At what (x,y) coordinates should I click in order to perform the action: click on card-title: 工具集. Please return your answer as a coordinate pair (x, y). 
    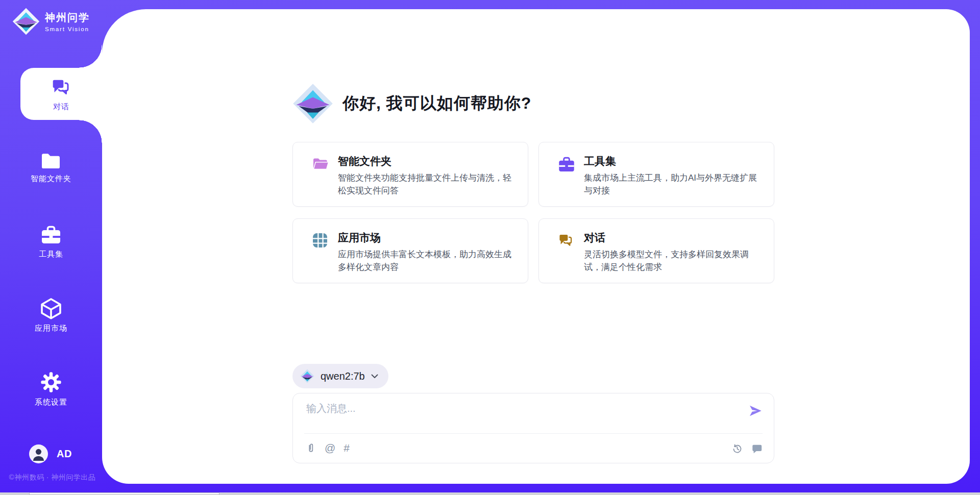
    Looking at the image, I should click on (600, 161).